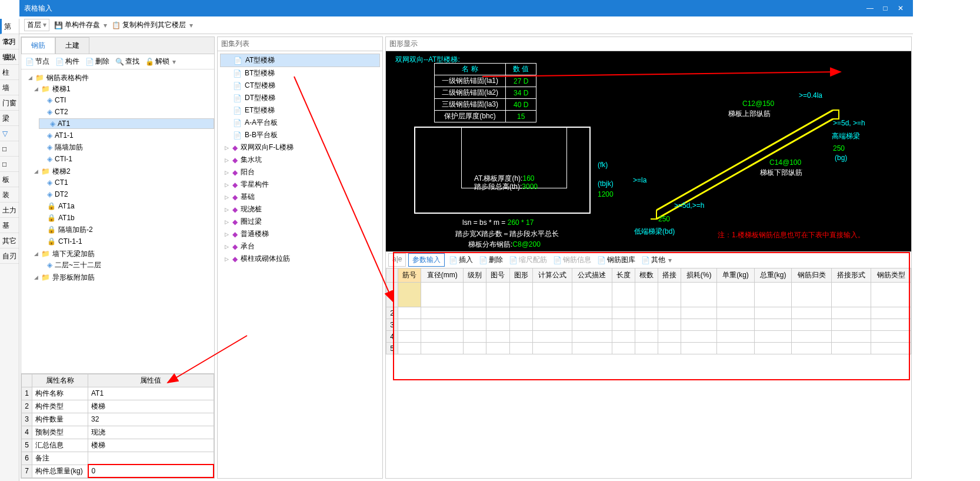 Image resolution: width=980 pixels, height=481 pixels. I want to click on app-side-tabs: 第32层 常月 轴纵 柱 墙 门窗 梁 ▽ □ □ 板 装 土力 基 其它 自刃, so click(9, 250).